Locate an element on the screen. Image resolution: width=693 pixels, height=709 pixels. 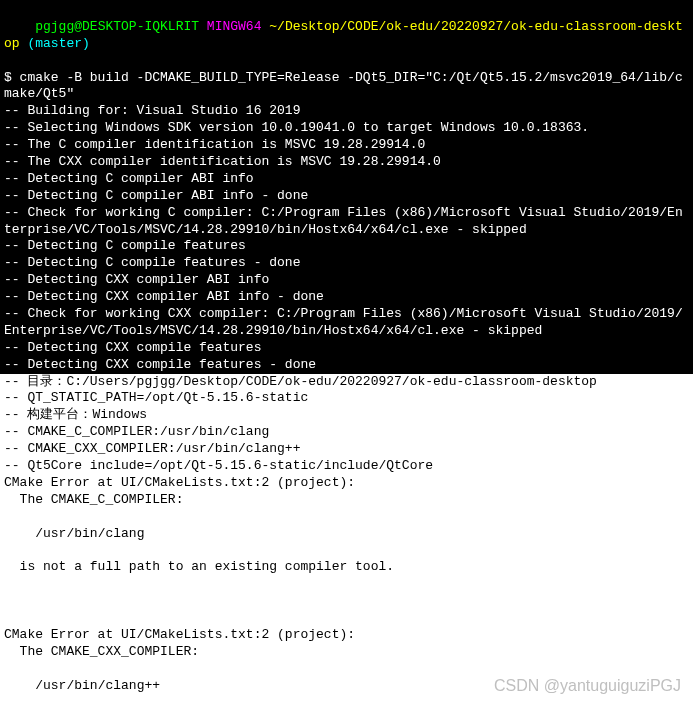
watermark: CSDN @yantuguiguziPGJ is located at coordinates (588, 686).